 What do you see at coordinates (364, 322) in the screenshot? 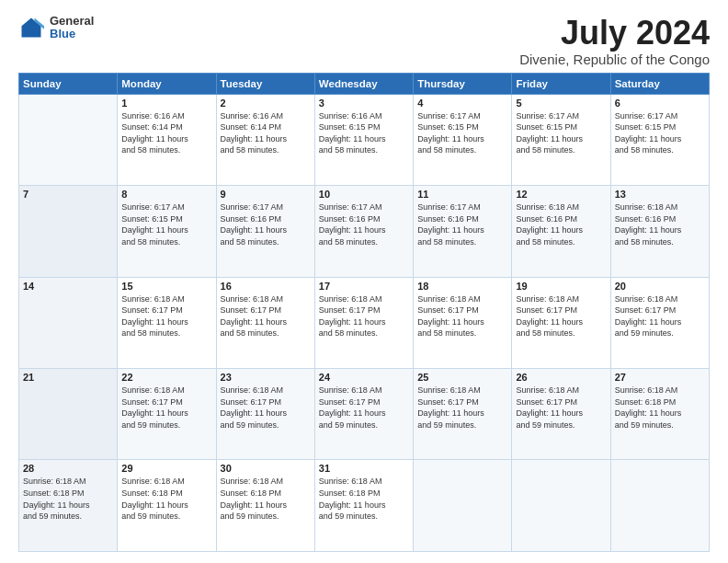
I see `calendar-cell: 17Sunrise: 6:18 AM Sunset: 6:17 PM Dayli…` at bounding box center [364, 322].